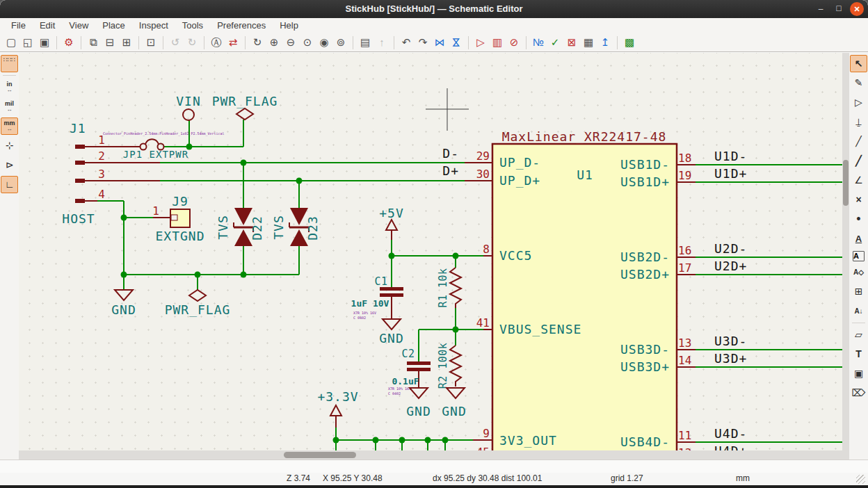 This screenshot has width=868, height=488. I want to click on r1-label: R1 10k, so click(443, 288).